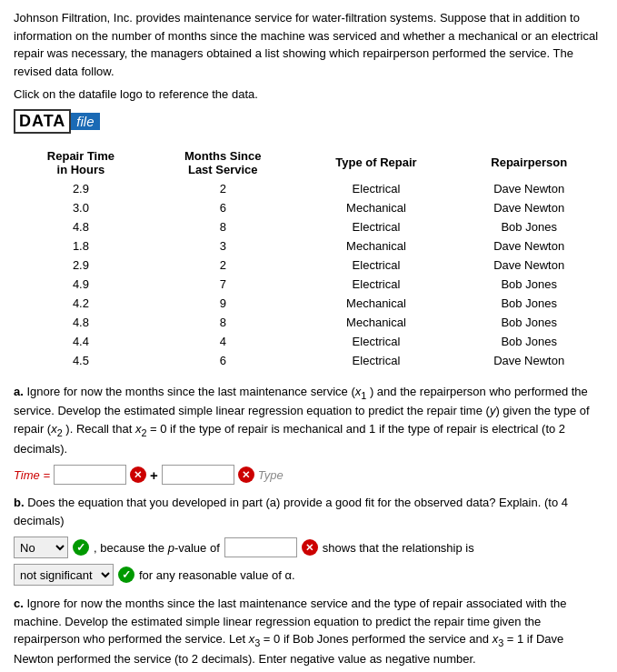 The width and height of the screenshot is (617, 672). Describe the element at coordinates (309, 575) in the screenshot. I see `part-b-row2: not significant significant ✓ for any re…` at that location.